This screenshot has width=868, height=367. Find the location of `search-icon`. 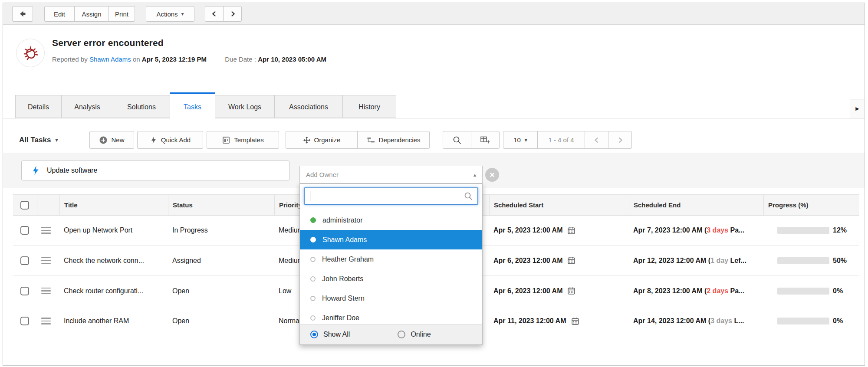

search-icon is located at coordinates (457, 140).